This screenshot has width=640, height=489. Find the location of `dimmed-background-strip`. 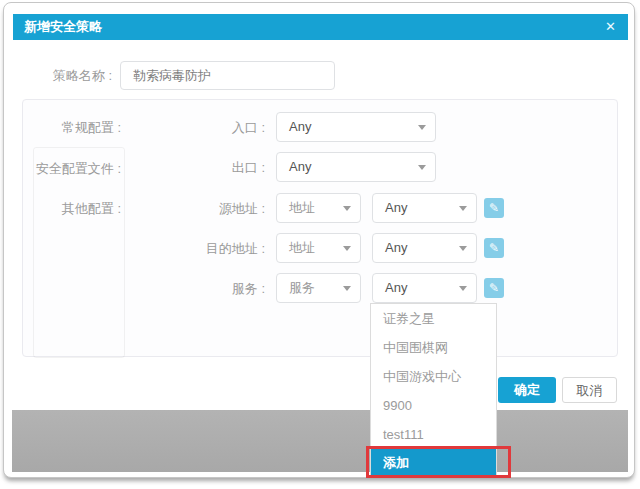

dimmed-background-strip is located at coordinates (320, 441).